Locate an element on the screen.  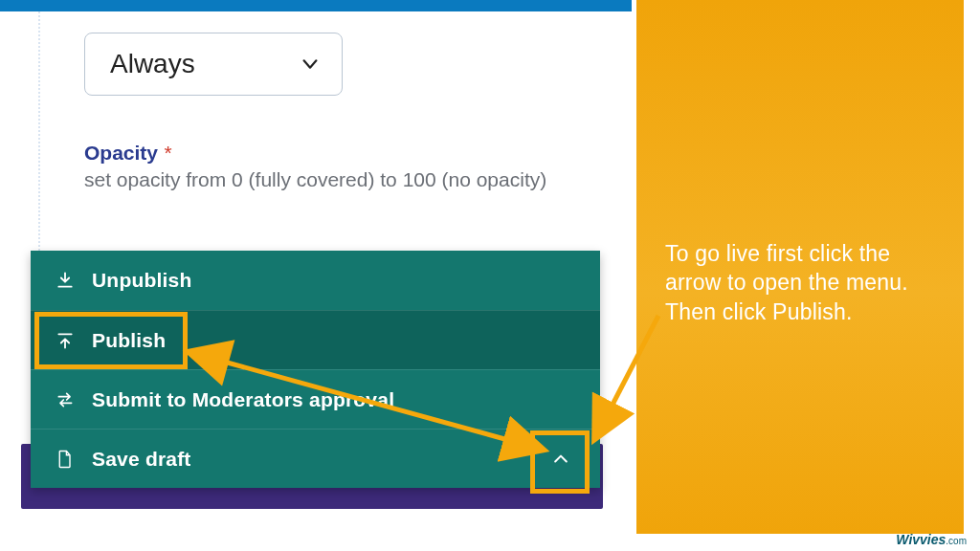
swap-icon is located at coordinates (65, 400).